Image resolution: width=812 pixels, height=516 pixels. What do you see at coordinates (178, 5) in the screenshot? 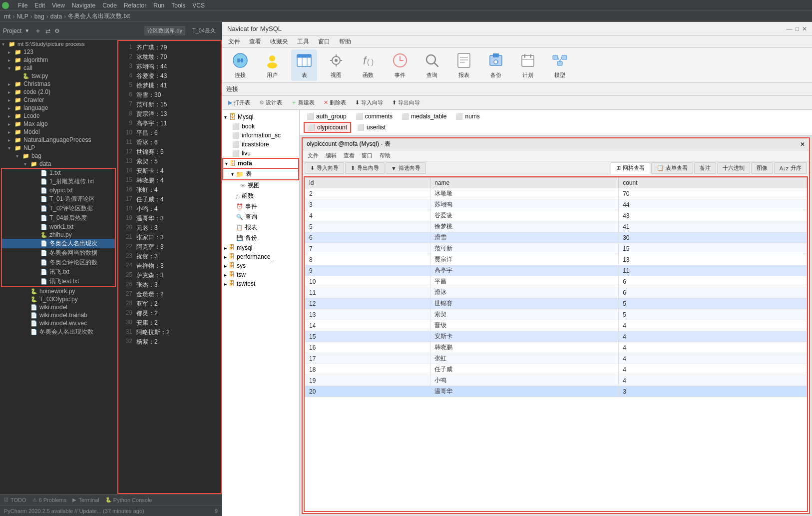
I see `menu-tools: Tools` at bounding box center [178, 5].